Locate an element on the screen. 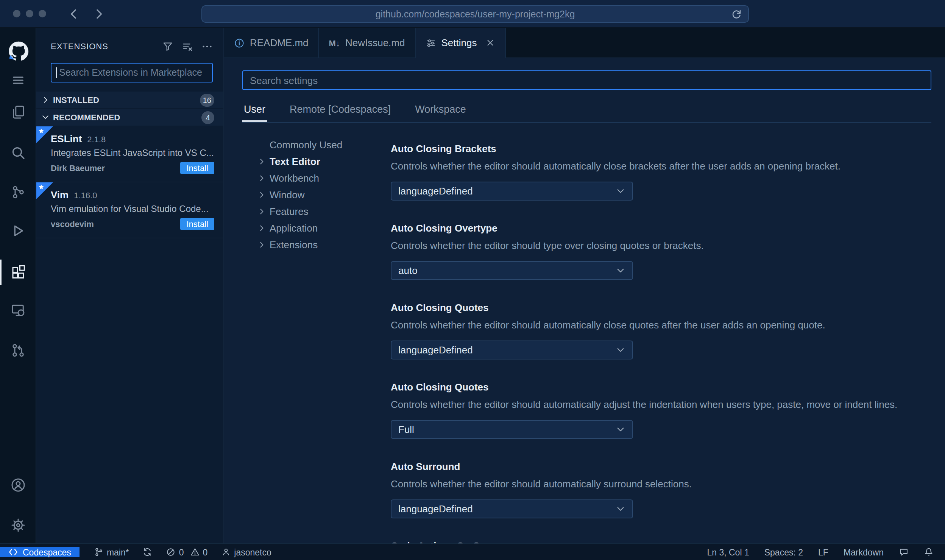 The image size is (945, 560). github-logo is located at coordinates (18, 51).